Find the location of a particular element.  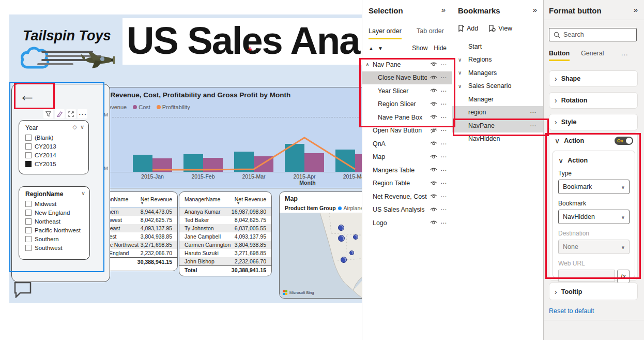

bookmark-item: Start ⋯ is located at coordinates (497, 47).